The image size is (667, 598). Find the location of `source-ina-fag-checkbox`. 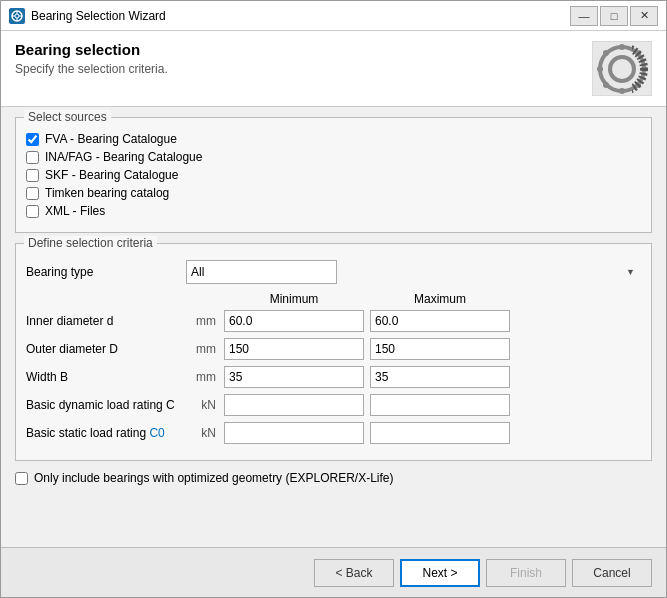

source-ina-fag-checkbox is located at coordinates (32, 158).